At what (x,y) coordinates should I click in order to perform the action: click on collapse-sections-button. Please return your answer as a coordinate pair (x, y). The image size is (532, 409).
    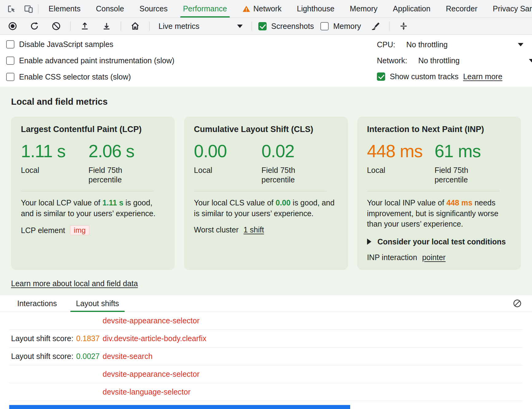
    Looking at the image, I should click on (404, 26).